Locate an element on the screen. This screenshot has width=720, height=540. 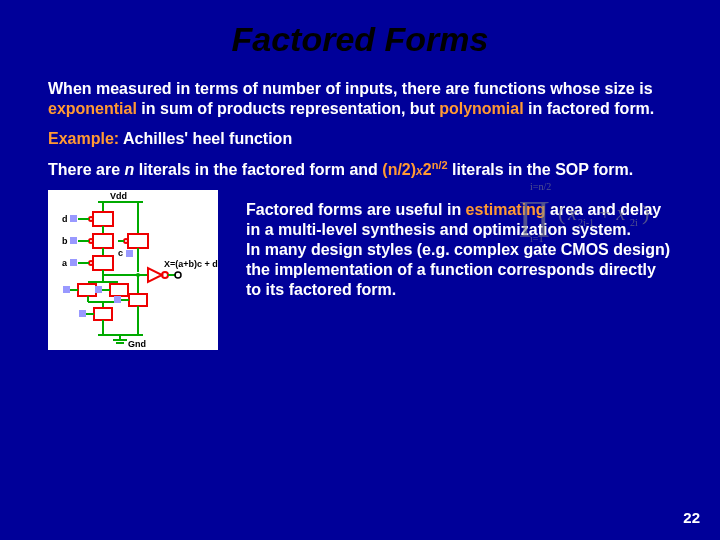
kw-estimating: estimating is located at coordinates (506, 210).